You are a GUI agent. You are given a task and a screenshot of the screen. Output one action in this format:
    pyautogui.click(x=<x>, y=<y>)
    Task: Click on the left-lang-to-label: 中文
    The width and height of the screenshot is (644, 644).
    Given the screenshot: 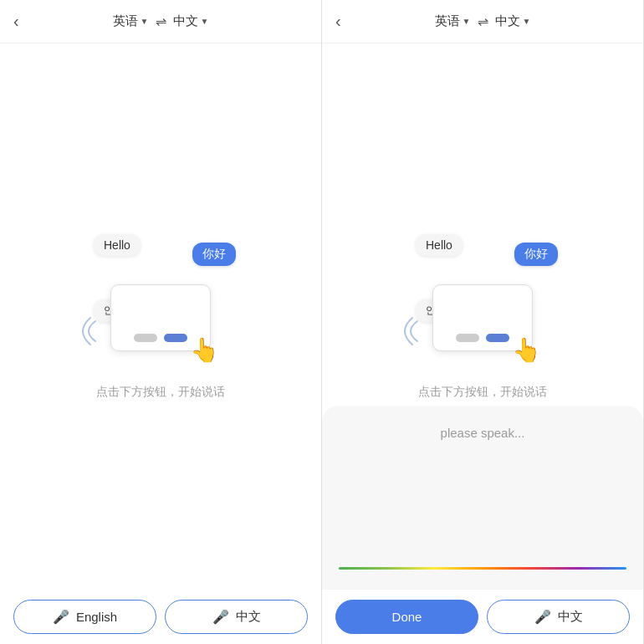 What is the action you would take?
    pyautogui.click(x=186, y=22)
    